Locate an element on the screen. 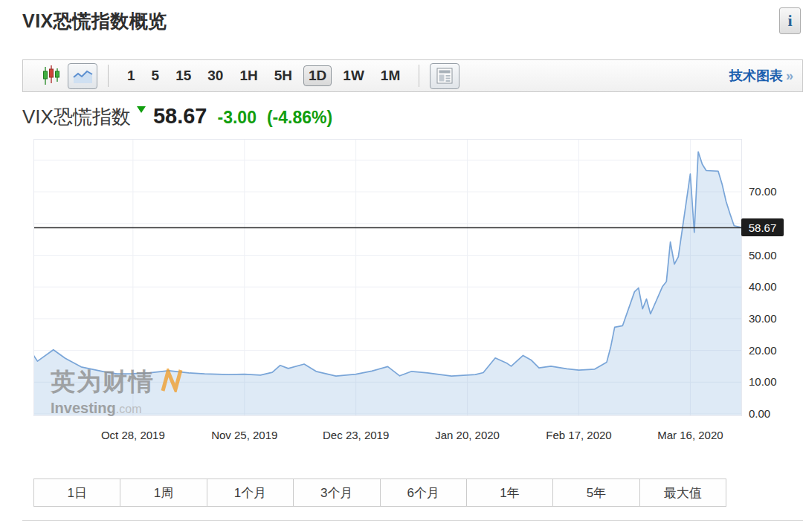 The height and width of the screenshot is (532, 803). interval-button-group: 1515301H5H1D1W1M is located at coordinates (263, 76).